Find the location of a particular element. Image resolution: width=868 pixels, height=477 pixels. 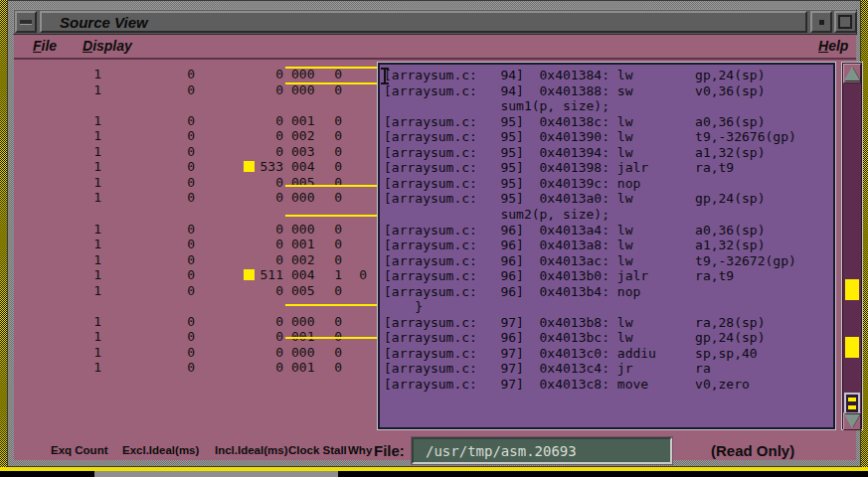

restore-icon is located at coordinates (821, 22).